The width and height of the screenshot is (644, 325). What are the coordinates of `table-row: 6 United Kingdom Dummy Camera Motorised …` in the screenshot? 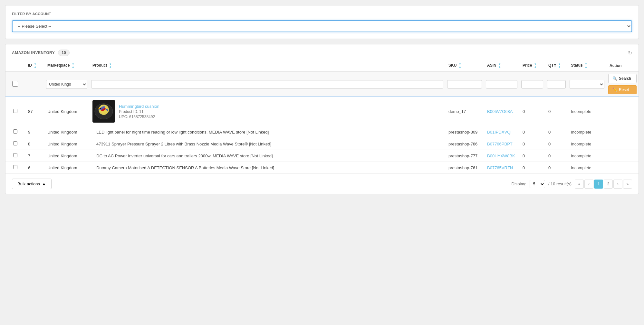 It's located at (322, 168).